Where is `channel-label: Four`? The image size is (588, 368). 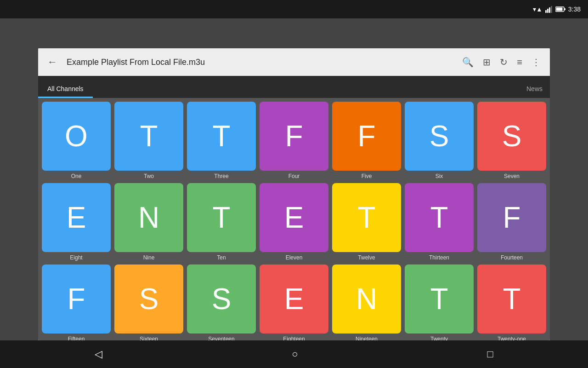 channel-label: Four is located at coordinates (294, 176).